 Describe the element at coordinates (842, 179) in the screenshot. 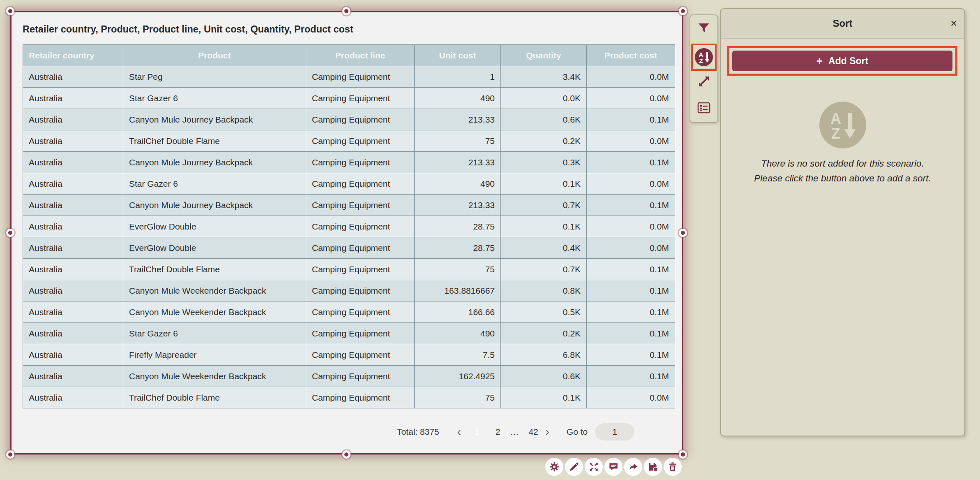

I see `sort-empty-line-2: Please click the button above to add a s…` at that location.